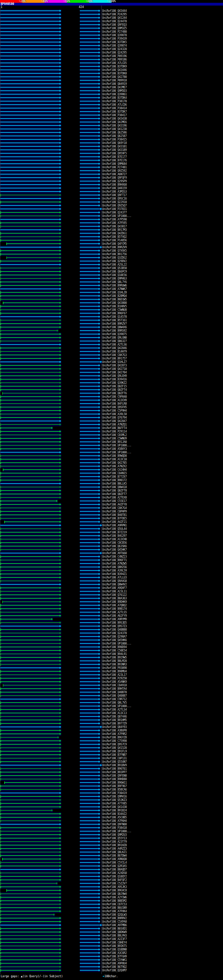 This screenshot has height=980, width=223. Describe the element at coordinates (111, 932) in the screenshot. I see `alignment-row: UniRef100_Q0DKW9` at that location.